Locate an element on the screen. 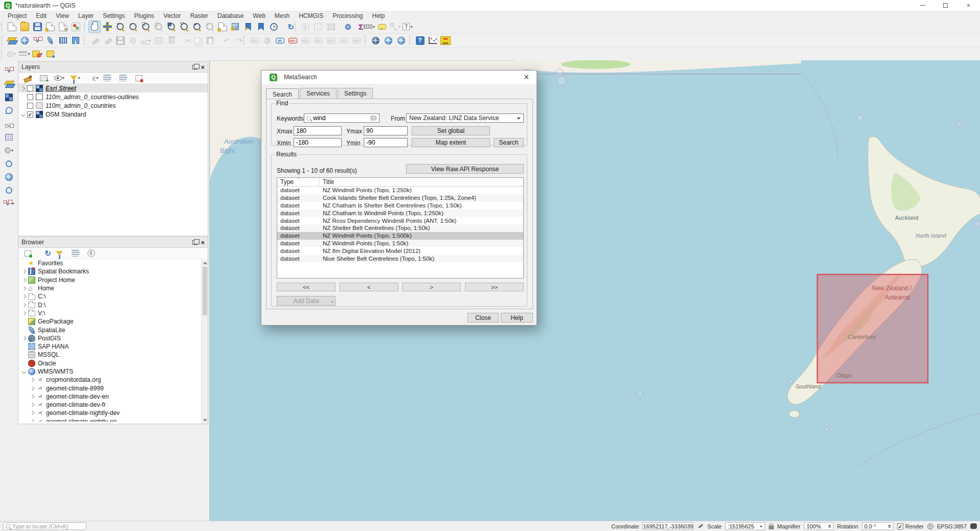 The height and width of the screenshot is (531, 980). browser-item-drive-c: C:\ is located at coordinates (113, 296).